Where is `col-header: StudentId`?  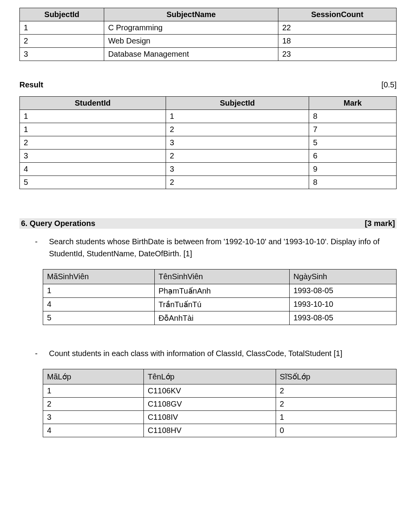 col-header: StudentId is located at coordinates (93, 103).